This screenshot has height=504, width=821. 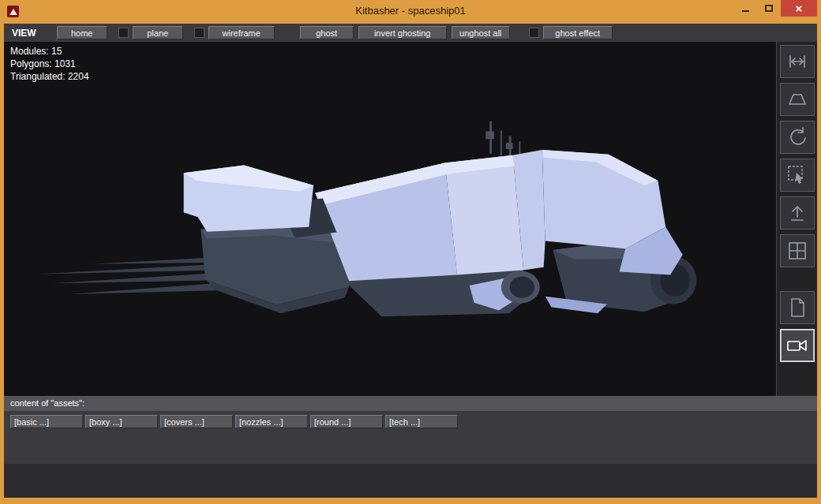 I want to click on plane-button: plane, so click(x=158, y=33).